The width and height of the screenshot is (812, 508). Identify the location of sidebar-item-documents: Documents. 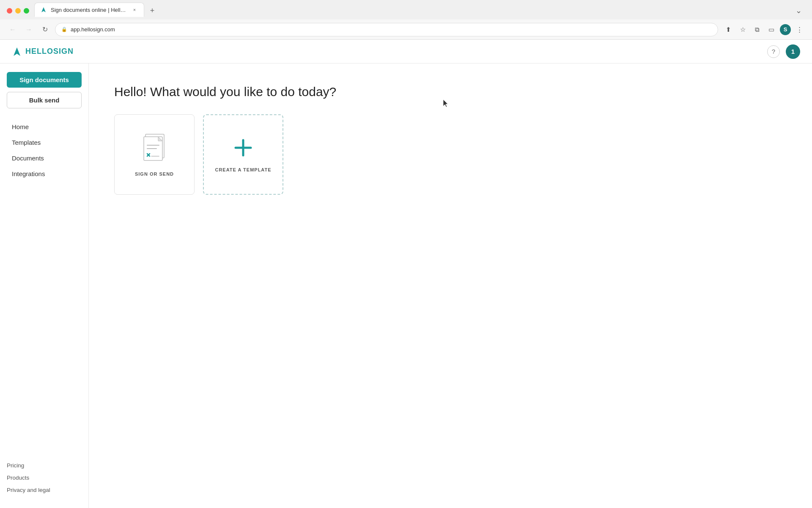
(44, 158).